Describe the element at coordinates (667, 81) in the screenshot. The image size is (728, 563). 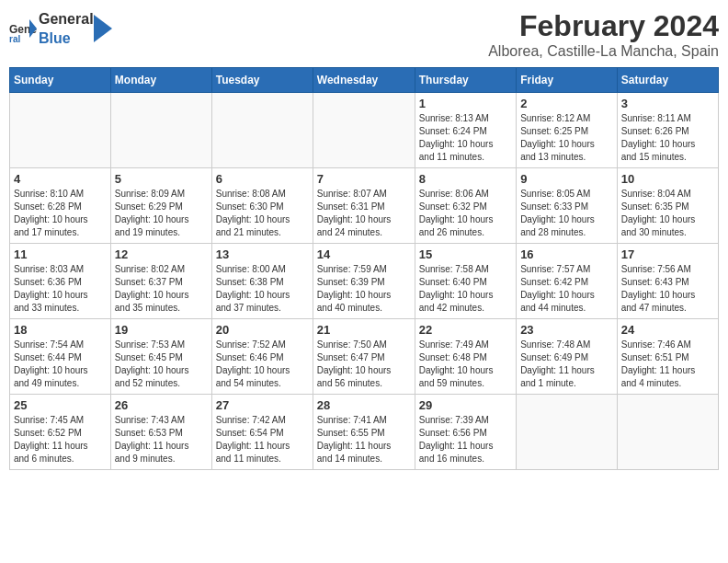
I see `day-of-week-header: Saturday` at that location.